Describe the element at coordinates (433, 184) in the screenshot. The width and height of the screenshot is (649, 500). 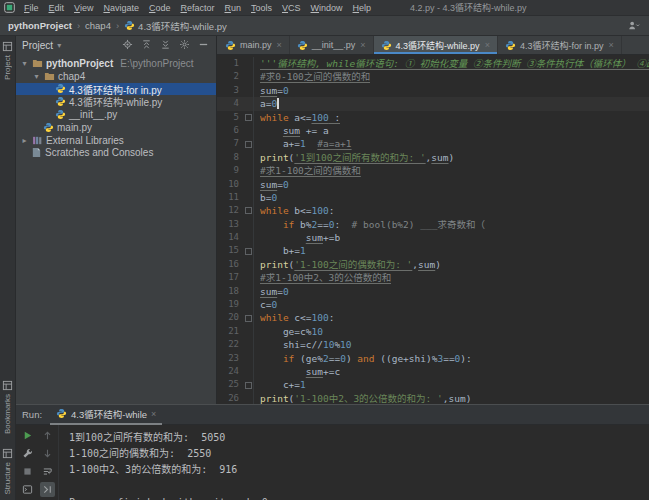
I see `code-line: 10sum=0` at that location.